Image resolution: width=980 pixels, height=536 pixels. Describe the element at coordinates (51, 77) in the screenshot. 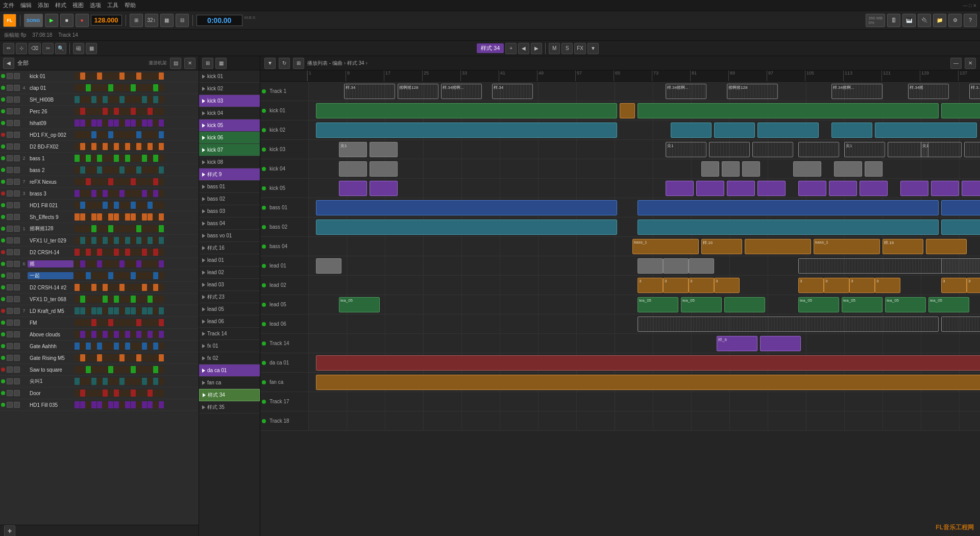

I see `channel-name: kick 01` at that location.